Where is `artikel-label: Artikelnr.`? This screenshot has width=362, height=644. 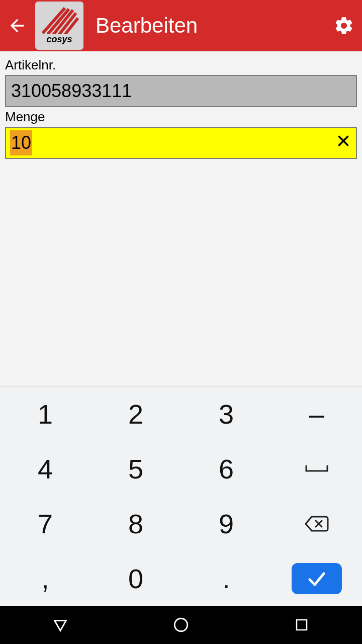 artikel-label: Artikelnr. is located at coordinates (181, 65).